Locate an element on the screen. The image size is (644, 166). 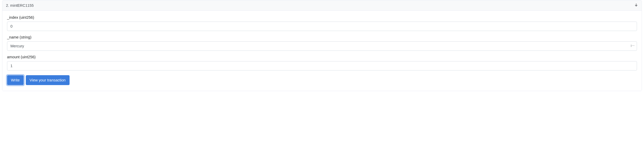
label-index: _index (uint256) is located at coordinates (322, 17).